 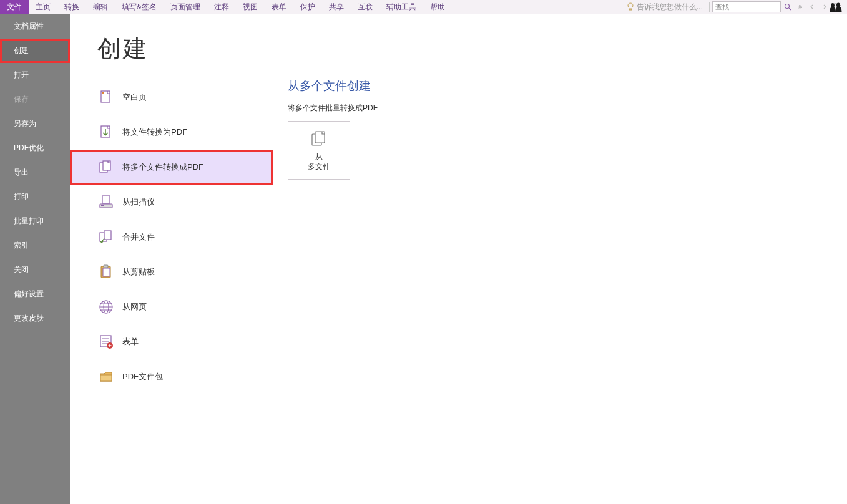 I want to click on menubar: 文件主页转换编辑填写&签名页面管理注释视图表单保护共享互联辅助工具帮助 告诉我您…, so click(x=423, y=7).